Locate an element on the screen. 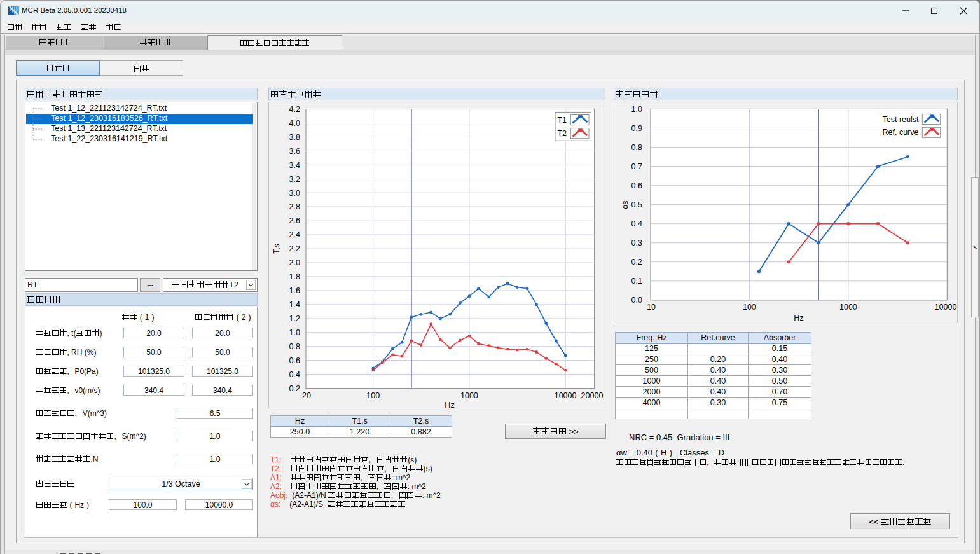  svg-text: 2.4 is located at coordinates (295, 235).